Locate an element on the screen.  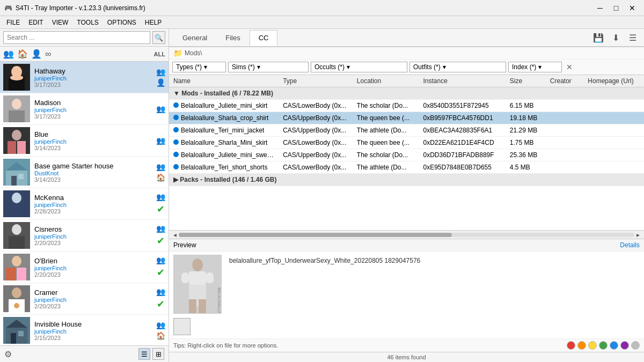
sidebar-item: Madison juniperFinch 3/17/2023 👥 is located at coordinates (84, 109).